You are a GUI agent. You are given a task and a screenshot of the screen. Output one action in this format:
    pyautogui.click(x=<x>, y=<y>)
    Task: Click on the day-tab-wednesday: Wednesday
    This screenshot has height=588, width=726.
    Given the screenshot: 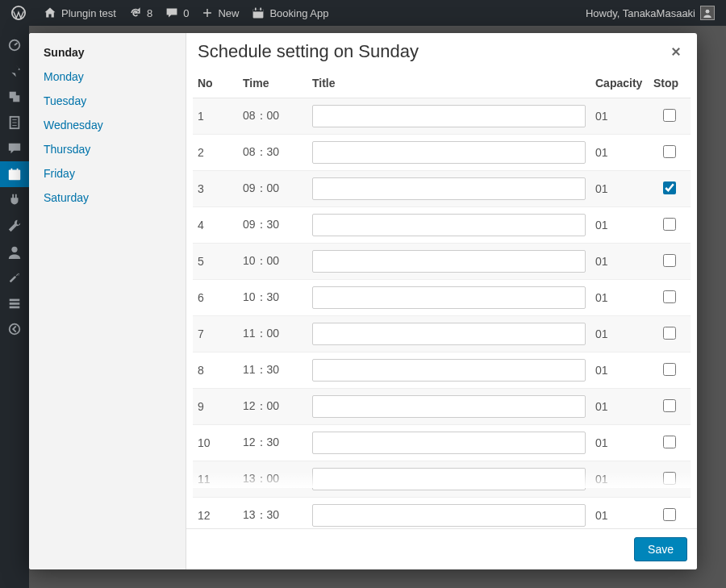 What is the action you would take?
    pyautogui.click(x=107, y=125)
    